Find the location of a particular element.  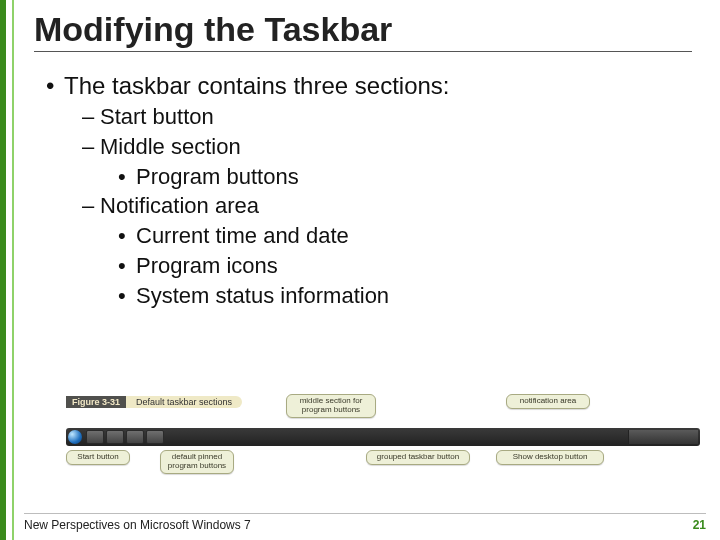

figure-title: Default taskbar sections is located at coordinates (184, 402).